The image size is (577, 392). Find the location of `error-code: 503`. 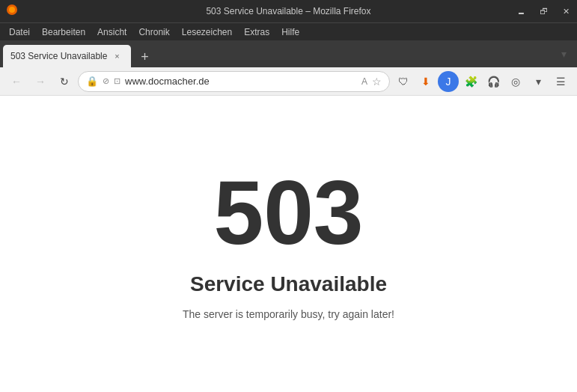

error-code: 503 is located at coordinates (288, 212).